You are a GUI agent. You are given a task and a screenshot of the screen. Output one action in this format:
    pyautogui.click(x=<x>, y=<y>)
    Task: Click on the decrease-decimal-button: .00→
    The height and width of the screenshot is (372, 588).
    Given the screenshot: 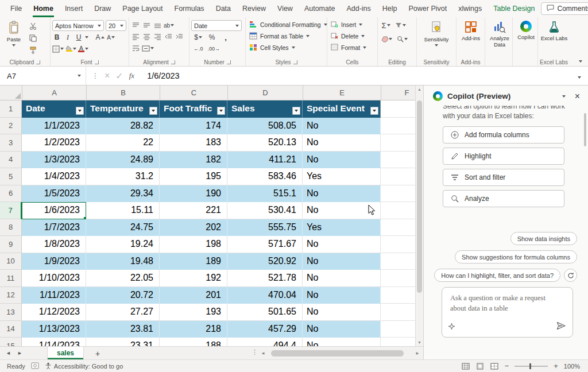 What is the action you would take?
    pyautogui.click(x=214, y=49)
    